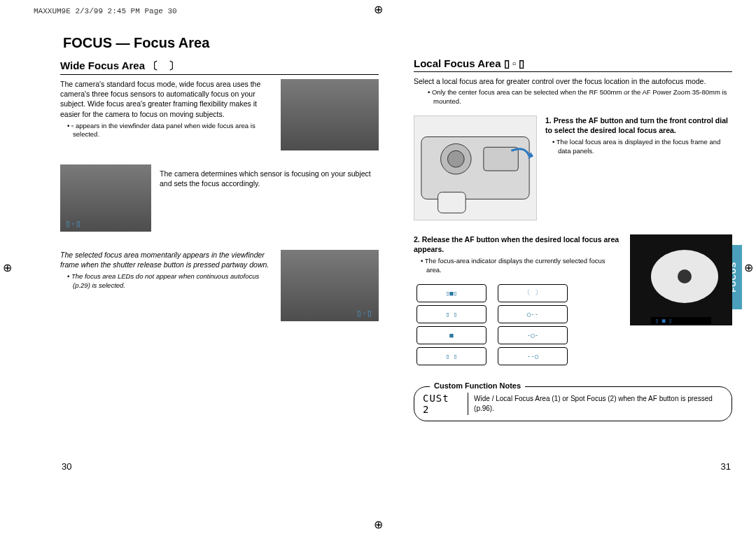  Describe the element at coordinates (445, 404) in the screenshot. I see `cust-icon: CUSt 2` at that location.